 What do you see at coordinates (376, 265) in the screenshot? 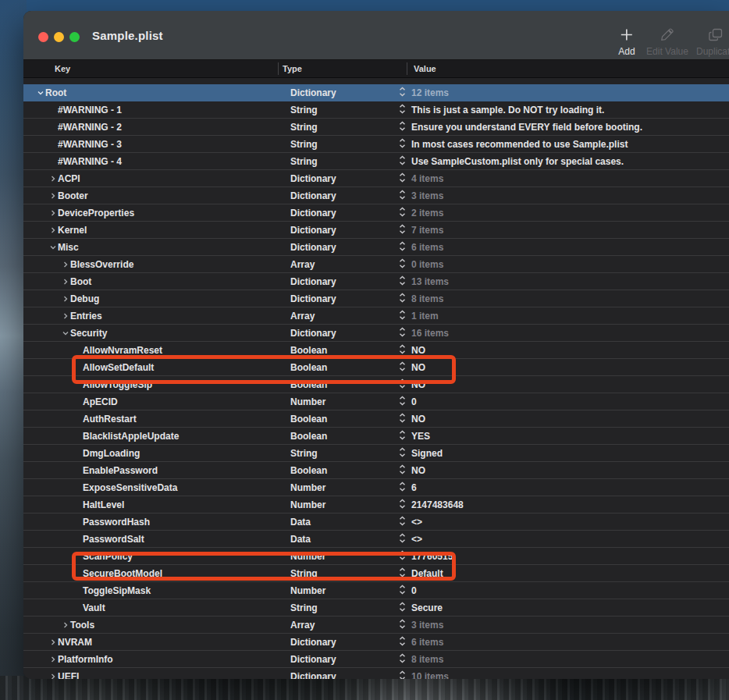
I see `table-row: BlessOverrideArray0 items` at bounding box center [376, 265].